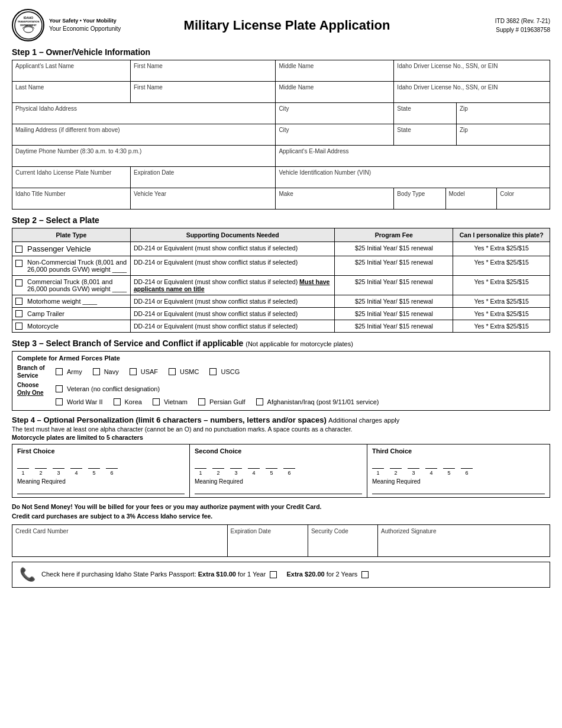 This screenshot has height=728, width=562. Describe the element at coordinates (292, 574) in the screenshot. I see `passport-text: Check here if purchasing Idaho State Par…` at that location.